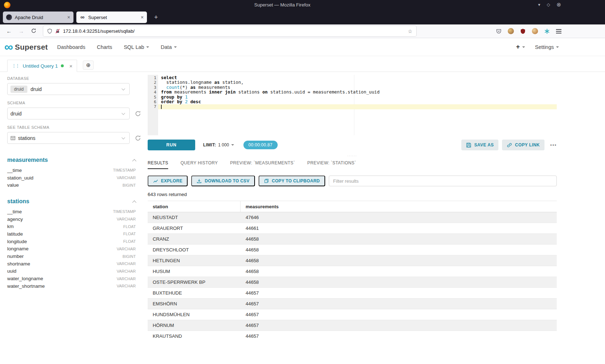 Image resolution: width=605 pixels, height=364 pixels. I want to click on new-tab-button: +, so click(156, 17).